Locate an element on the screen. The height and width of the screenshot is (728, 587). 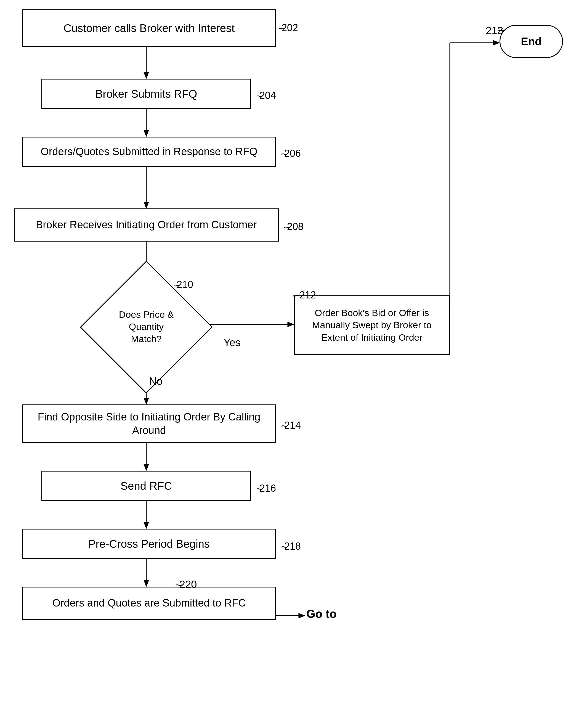
label-no: No is located at coordinates (156, 382).